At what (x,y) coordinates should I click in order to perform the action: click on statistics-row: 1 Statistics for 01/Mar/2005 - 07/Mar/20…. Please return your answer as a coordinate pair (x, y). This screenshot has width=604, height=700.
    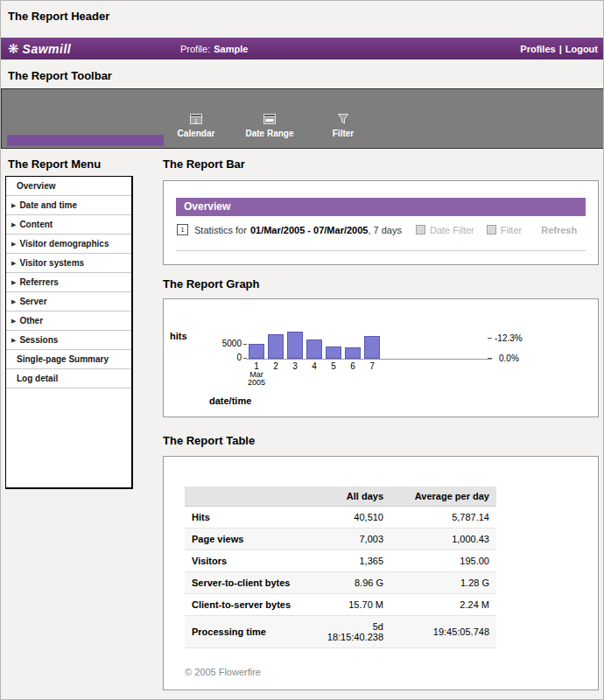
    Looking at the image, I should click on (376, 229).